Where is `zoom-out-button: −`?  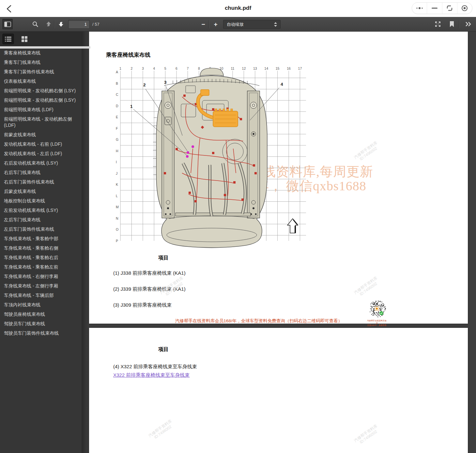 zoom-out-button: − is located at coordinates (203, 24).